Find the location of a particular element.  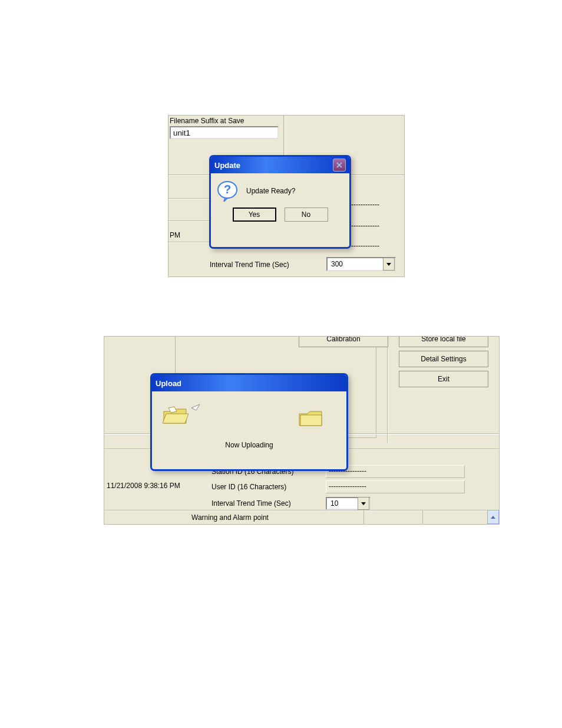

dialog-title: Update is located at coordinates (227, 165).